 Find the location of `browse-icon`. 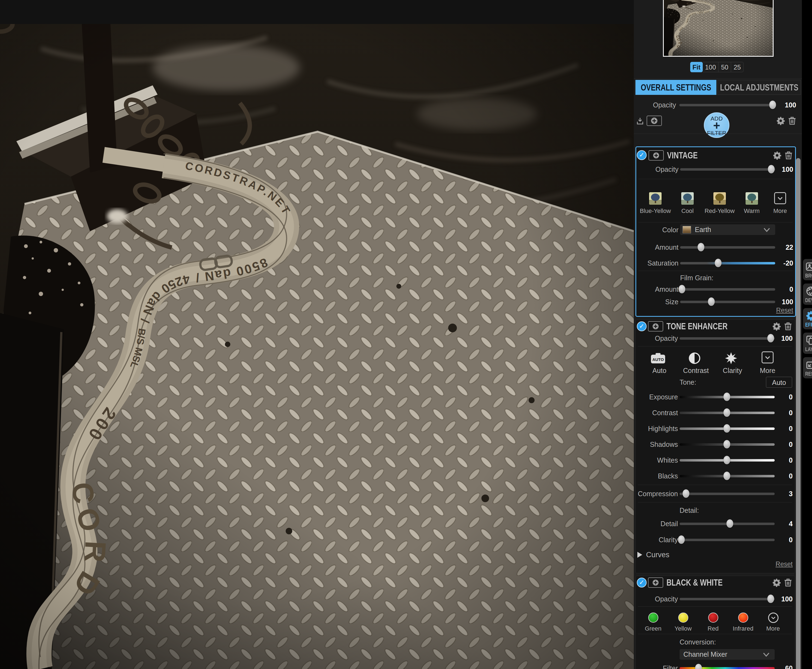

browse-icon is located at coordinates (809, 267).